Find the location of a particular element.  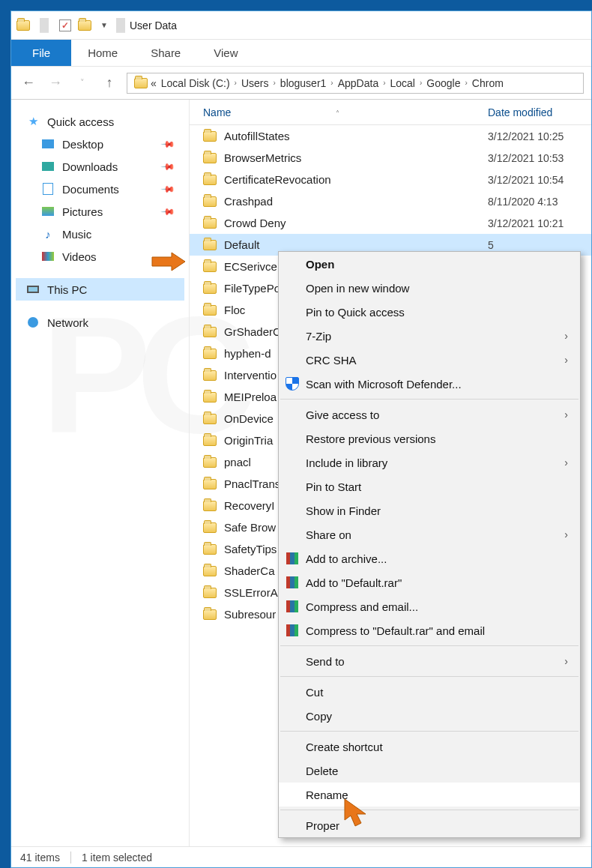

nav-up-icon: ↑ is located at coordinates (109, 83).